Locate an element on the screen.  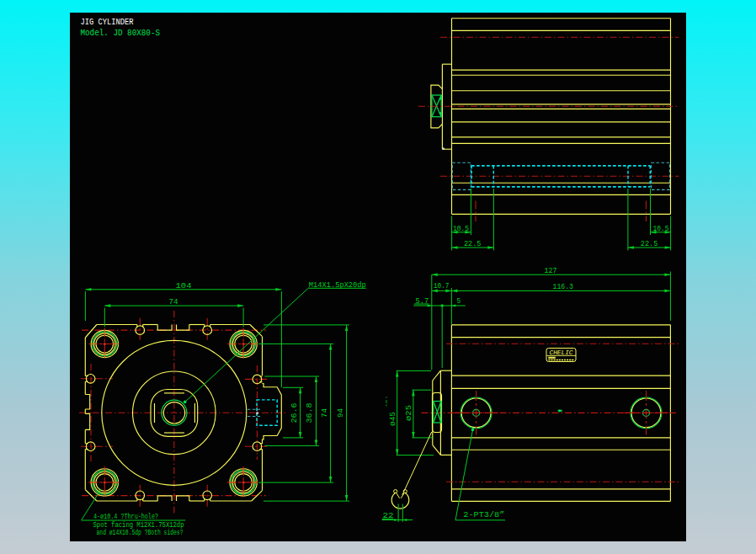
svg-text: and ø14X10.5dp ?Both sides? is located at coordinates (140, 533).